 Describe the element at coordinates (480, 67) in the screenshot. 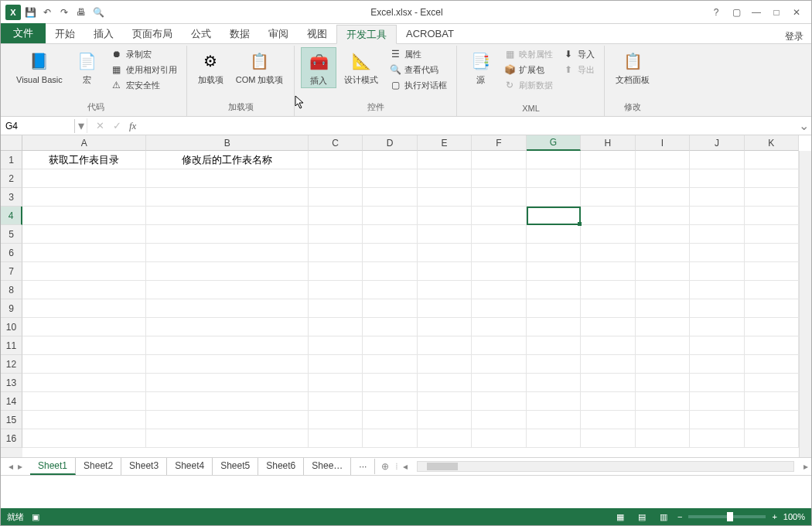

I see `xml-source-button: 📑 源` at that location.